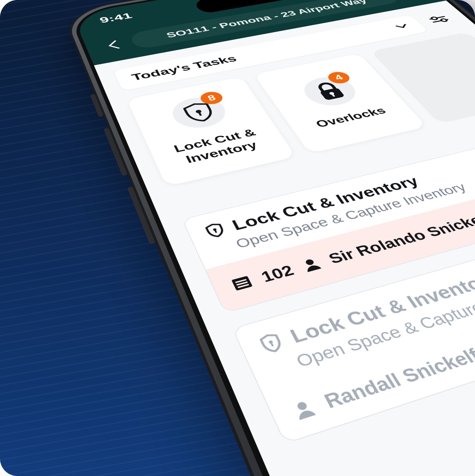 This screenshot has width=475, height=476. Describe the element at coordinates (116, 18) in the screenshot. I see `status-time: 9:41` at that location.